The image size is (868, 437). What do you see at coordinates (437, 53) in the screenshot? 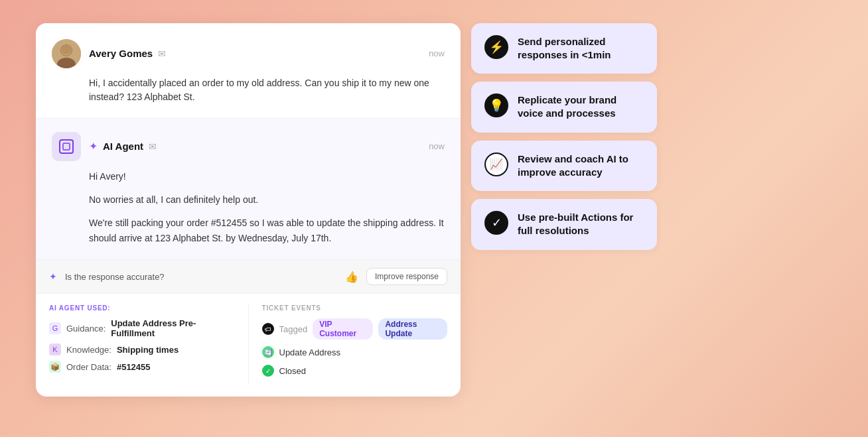
I see `customer-timestamp: now` at bounding box center [437, 53].